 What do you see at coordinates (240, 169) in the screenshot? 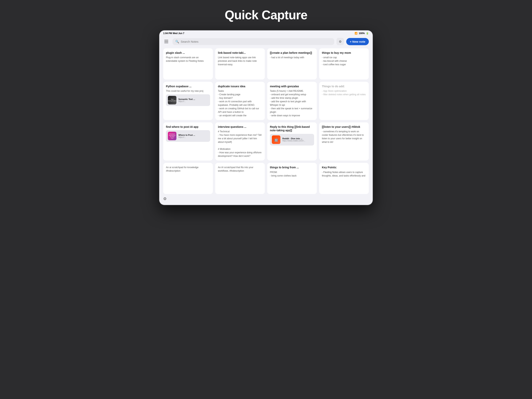
I see `note-card-body: An AI scratchpad that fits into your wor…` at bounding box center [240, 169].